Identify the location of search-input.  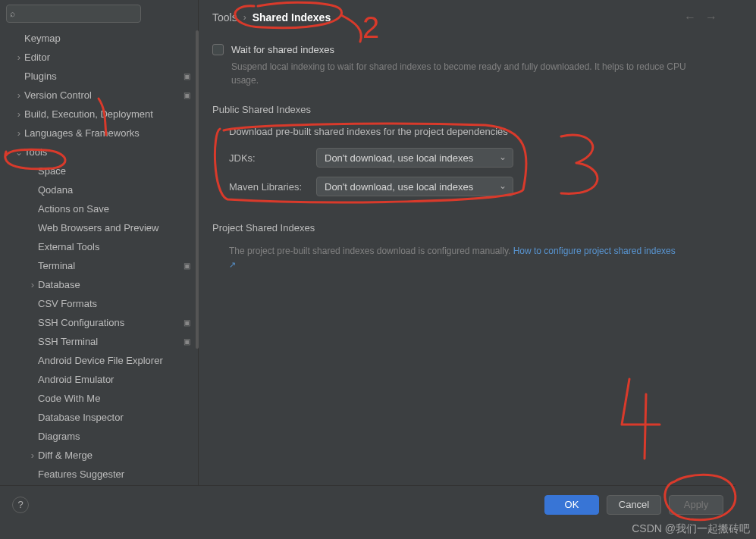
(74, 14).